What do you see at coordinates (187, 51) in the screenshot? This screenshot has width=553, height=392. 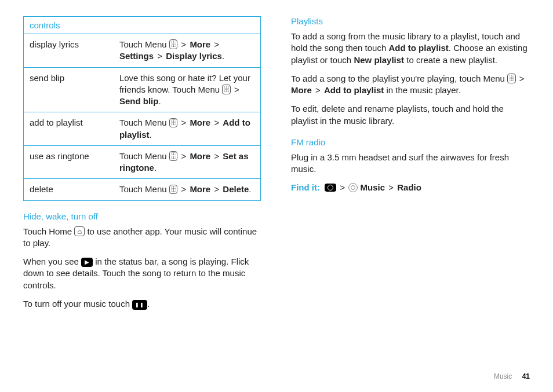 I see `control-instruction: Touch Menu > More > Settings > Display l…` at bounding box center [187, 51].